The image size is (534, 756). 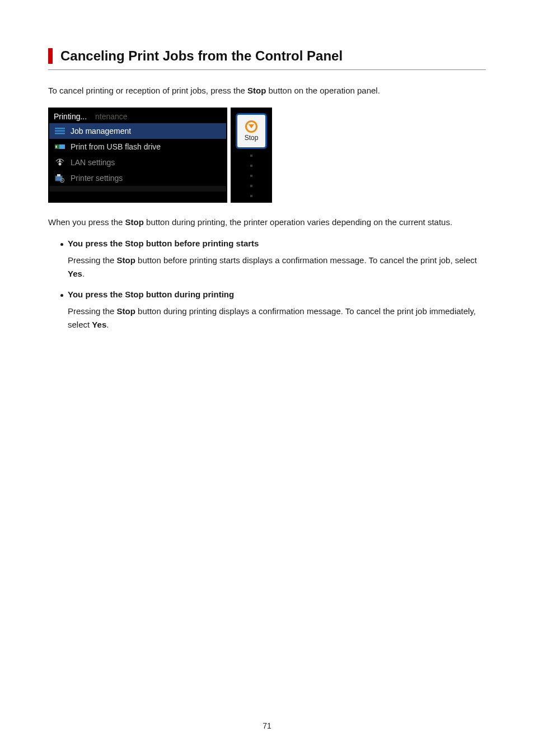 I want to click on page-title: Canceling Print Jobs from the Control Pa…, so click(x=273, y=56).